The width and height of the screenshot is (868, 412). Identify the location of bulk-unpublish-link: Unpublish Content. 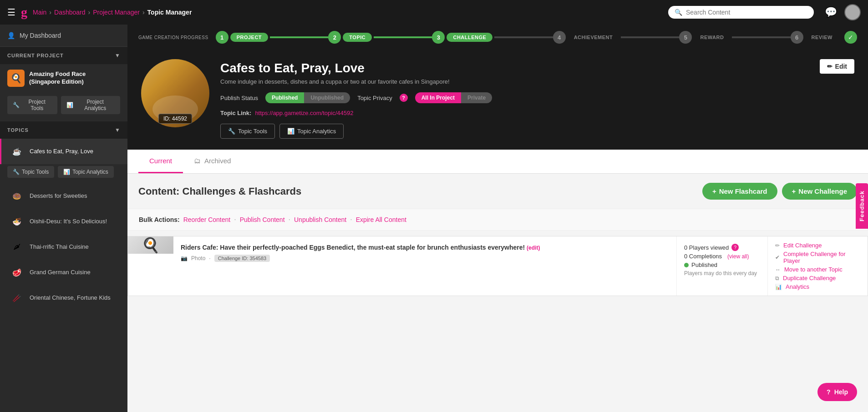
(320, 220).